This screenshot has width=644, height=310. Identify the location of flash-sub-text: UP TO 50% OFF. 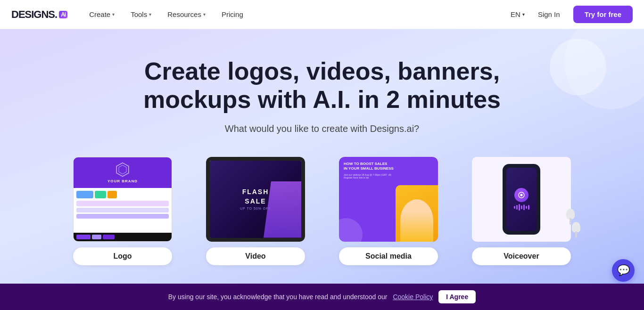
(256, 208).